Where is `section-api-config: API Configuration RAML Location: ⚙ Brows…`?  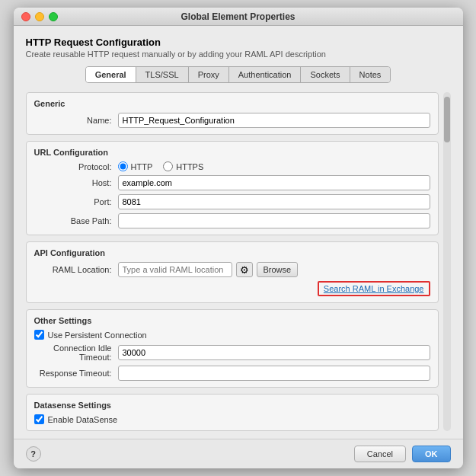 section-api-config: API Configuration RAML Location: ⚙ Brows… is located at coordinates (232, 273).